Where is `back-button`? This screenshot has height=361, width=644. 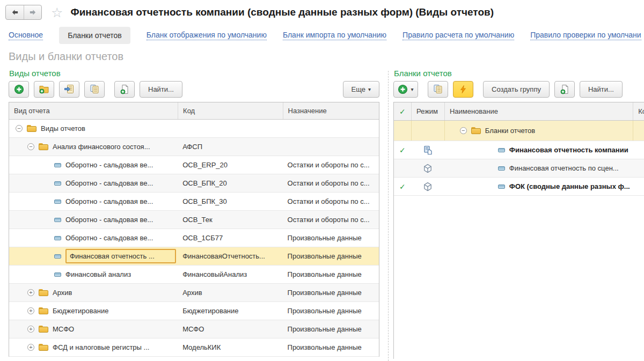
back-button is located at coordinates (15, 12).